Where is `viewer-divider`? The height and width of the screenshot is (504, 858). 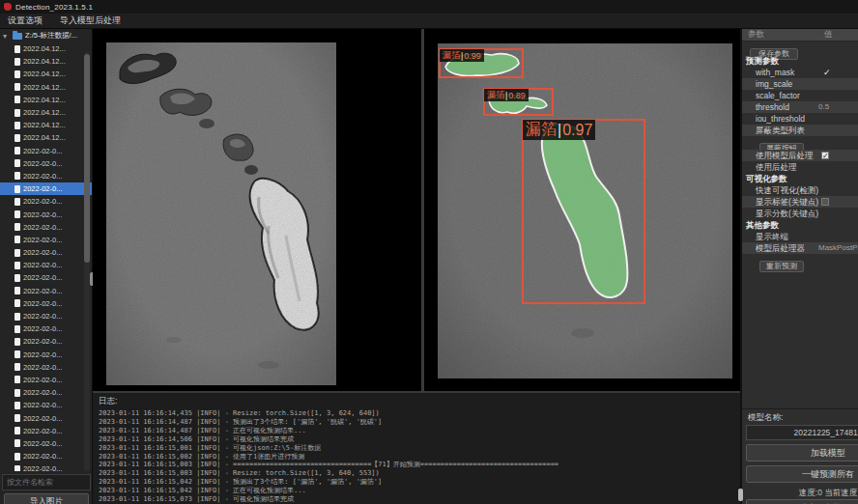
viewer-divider is located at coordinates (423, 210).